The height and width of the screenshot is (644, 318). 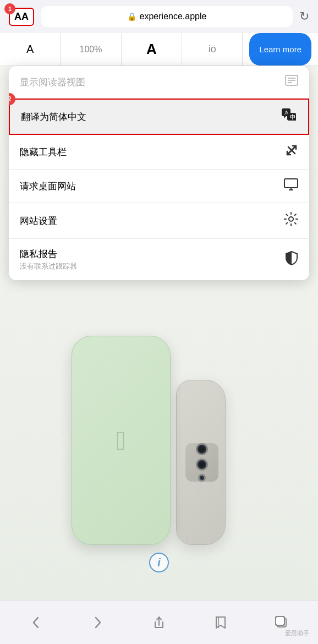 I want to click on privacy-icon, so click(x=292, y=260).